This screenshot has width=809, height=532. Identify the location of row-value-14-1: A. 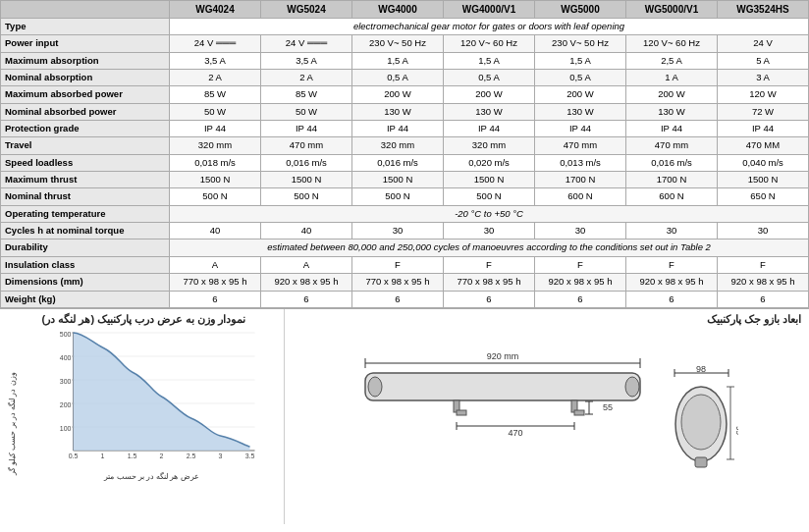
(306, 265).